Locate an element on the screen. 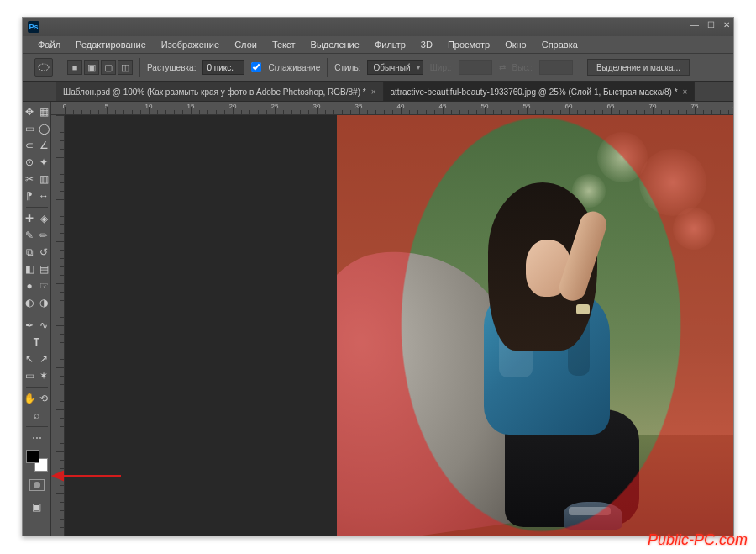 The height and width of the screenshot is (554, 756). height-input is located at coordinates (556, 67).